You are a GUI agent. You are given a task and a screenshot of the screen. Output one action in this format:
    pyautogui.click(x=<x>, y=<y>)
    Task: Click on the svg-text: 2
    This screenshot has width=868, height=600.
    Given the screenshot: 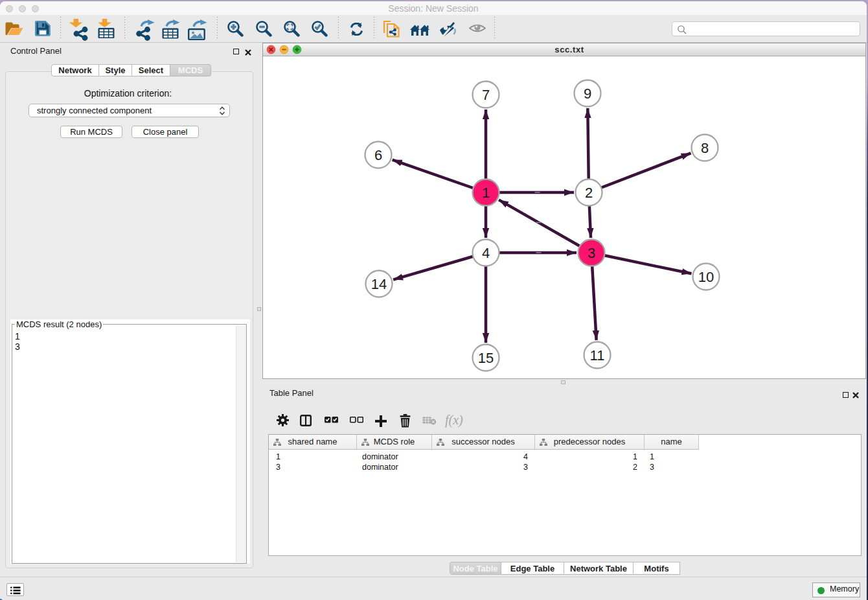 What is the action you would take?
    pyautogui.click(x=589, y=193)
    